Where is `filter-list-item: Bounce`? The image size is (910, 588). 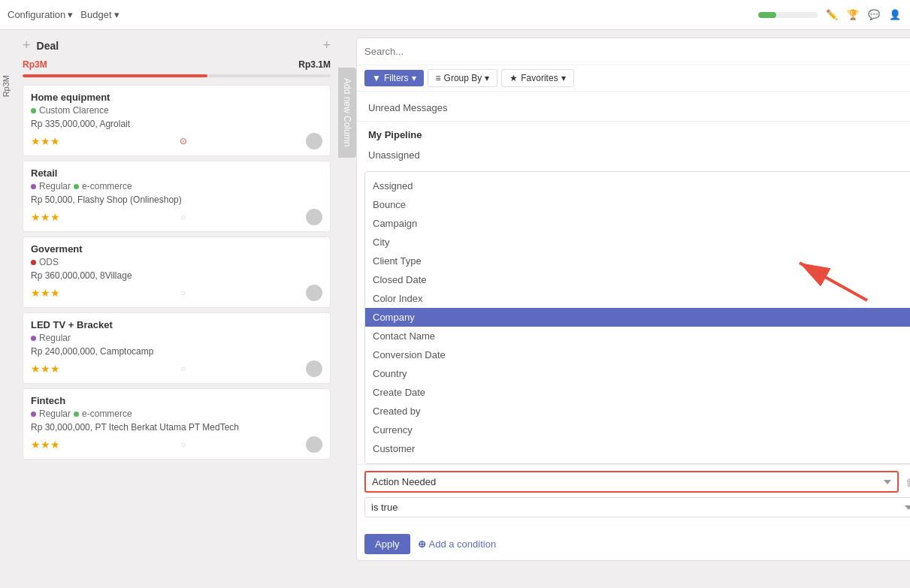 filter-list-item: Bounce is located at coordinates (637, 204).